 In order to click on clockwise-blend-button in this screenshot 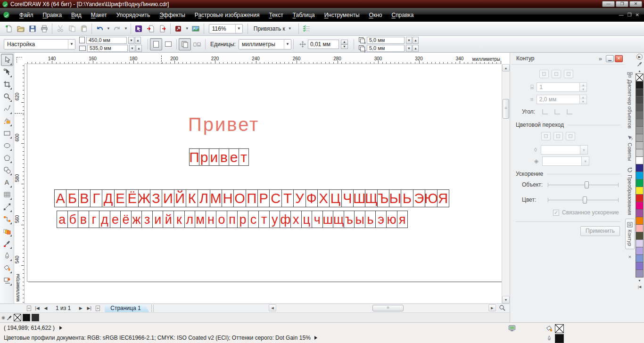, I will do `click(558, 136)`.